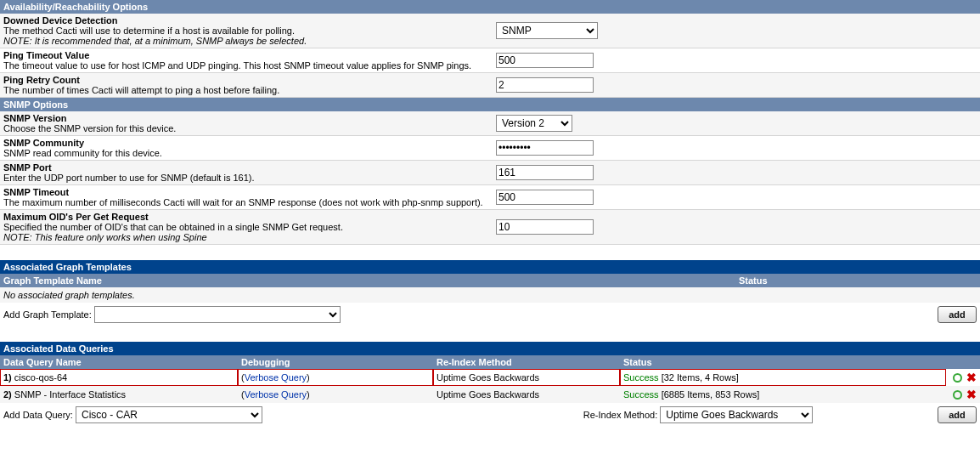  I want to click on ping-timeout-desc: The timeout value to use for host ICMP a…, so click(238, 65).